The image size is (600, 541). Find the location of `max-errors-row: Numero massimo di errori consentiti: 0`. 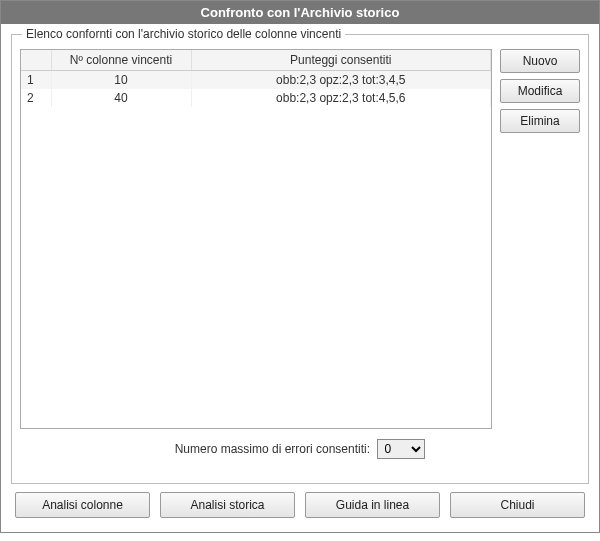

max-errors-row: Numero massimo di errori consentiti: 0 is located at coordinates (300, 449).